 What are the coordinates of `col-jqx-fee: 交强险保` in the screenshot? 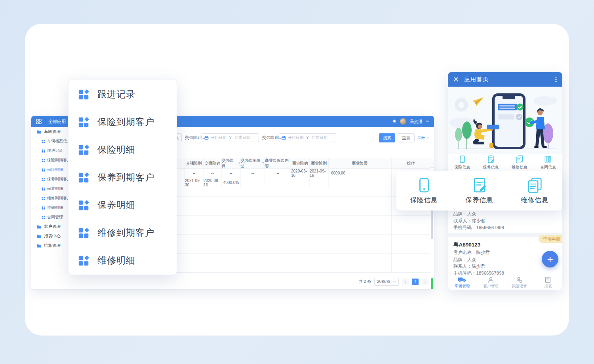 It's located at (231, 163).